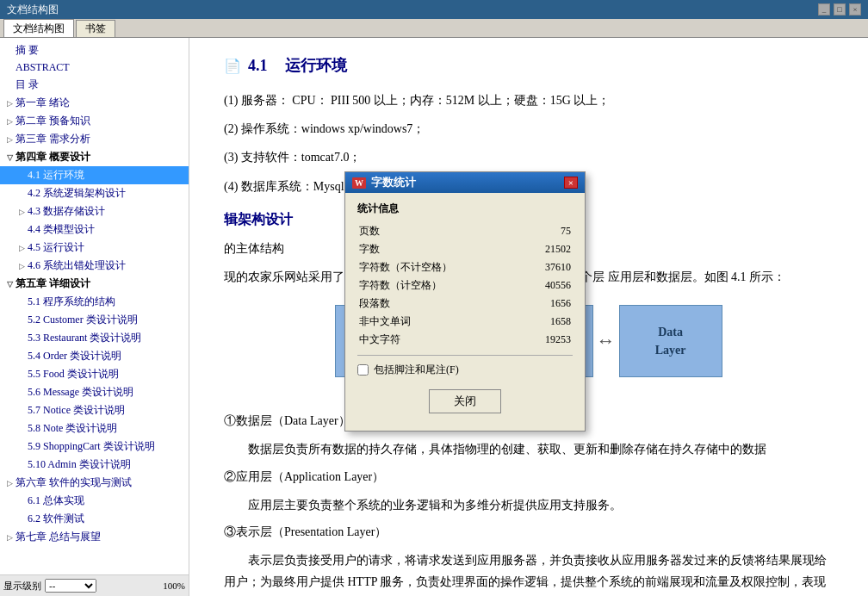 Image resolution: width=868 pixels, height=596 pixels. I want to click on sidebar-item-5-4: 5.4 Order 类设计说明, so click(95, 357).